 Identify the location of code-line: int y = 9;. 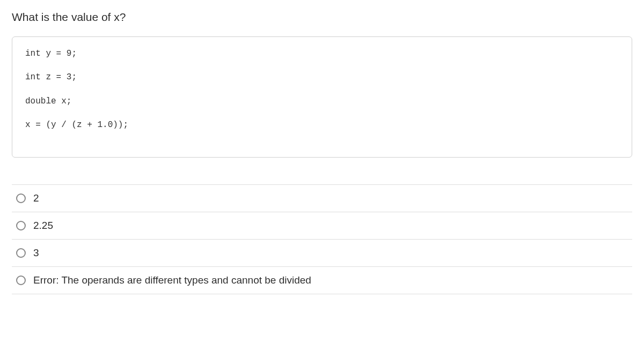
(322, 54).